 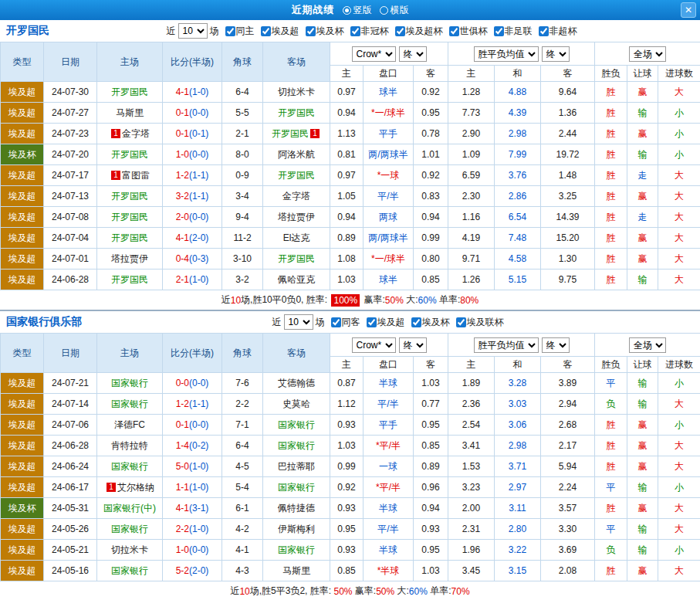 I want to click on avg-away-cell: 2.17, so click(x=568, y=446).